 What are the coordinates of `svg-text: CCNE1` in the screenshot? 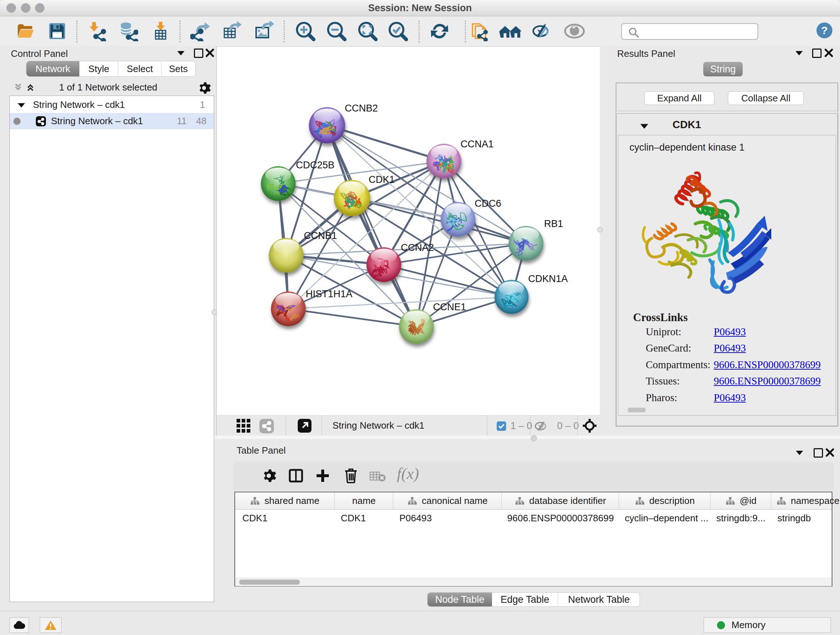 It's located at (450, 307).